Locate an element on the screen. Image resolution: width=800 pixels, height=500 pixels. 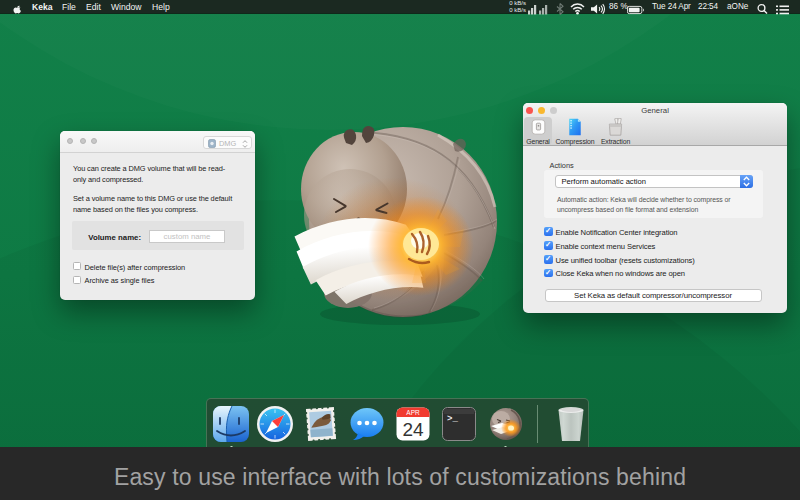
svg-text: APR is located at coordinates (413, 412).